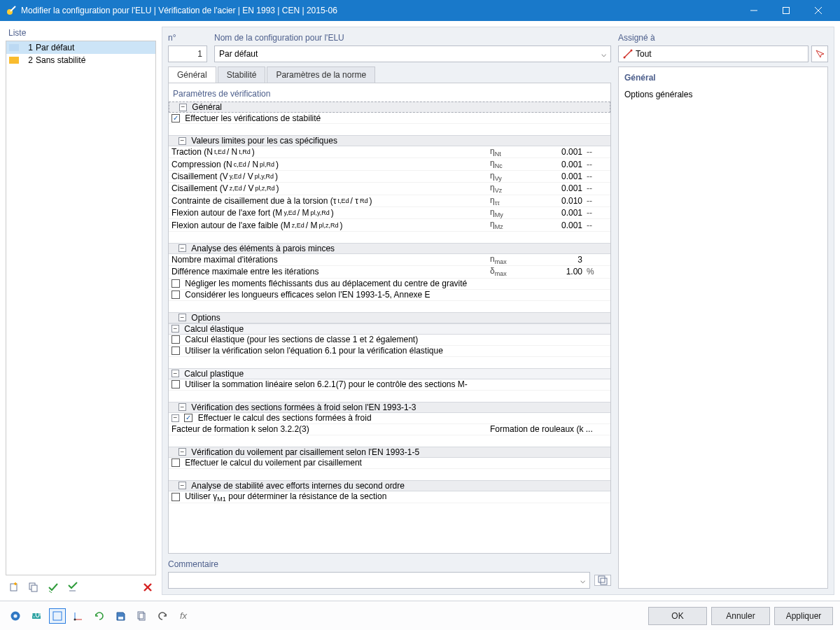  What do you see at coordinates (603, 580) in the screenshot?
I see `comment-tool-button` at bounding box center [603, 580].